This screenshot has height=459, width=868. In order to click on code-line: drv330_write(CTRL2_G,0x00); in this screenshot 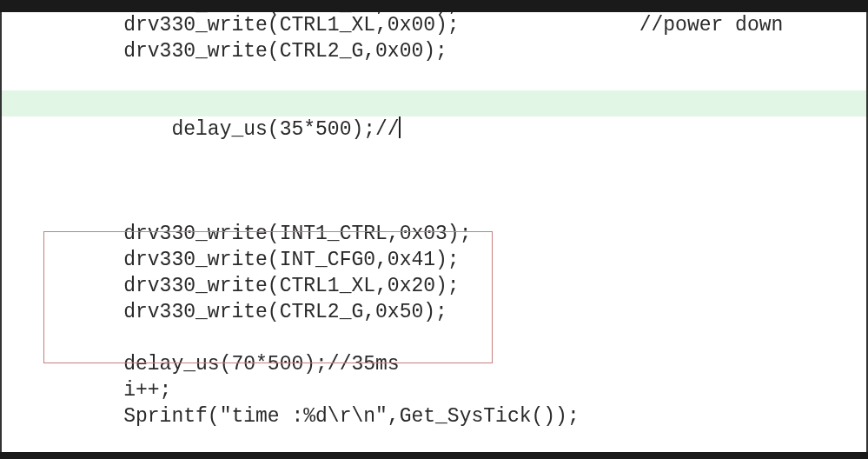, I will do `click(434, 51)`.